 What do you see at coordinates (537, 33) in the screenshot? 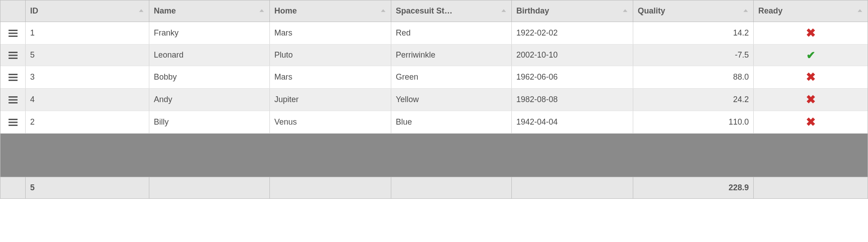
I see `cell-birthday-value: 1922-02-02` at bounding box center [537, 33].